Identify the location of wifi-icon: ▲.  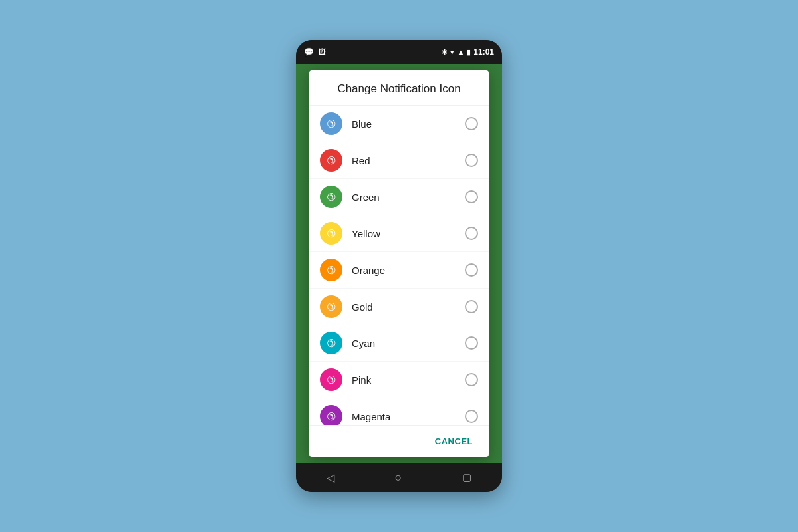
(460, 52).